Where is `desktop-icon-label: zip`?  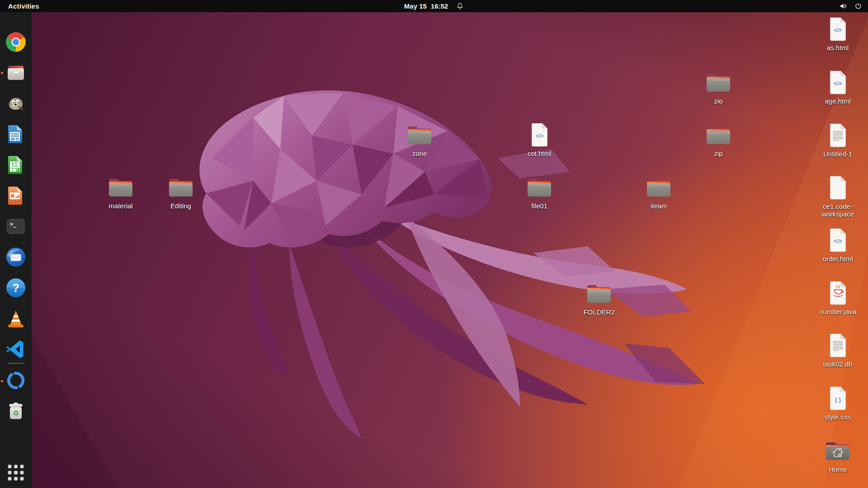
desktop-icon-label: zip is located at coordinates (718, 154).